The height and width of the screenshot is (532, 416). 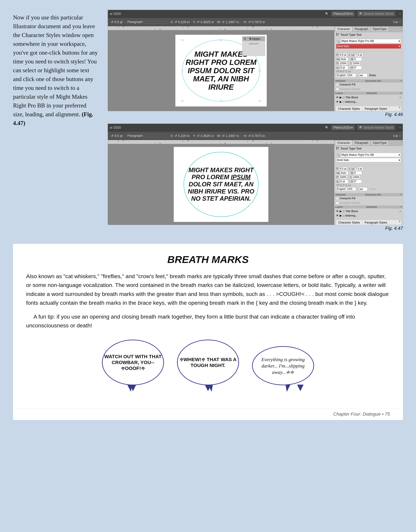 I want to click on bubble-1-wrapper: WATCH OUT WITH THAT CROWBAR, YOU-- ≑OOOF…, so click(x=133, y=366).